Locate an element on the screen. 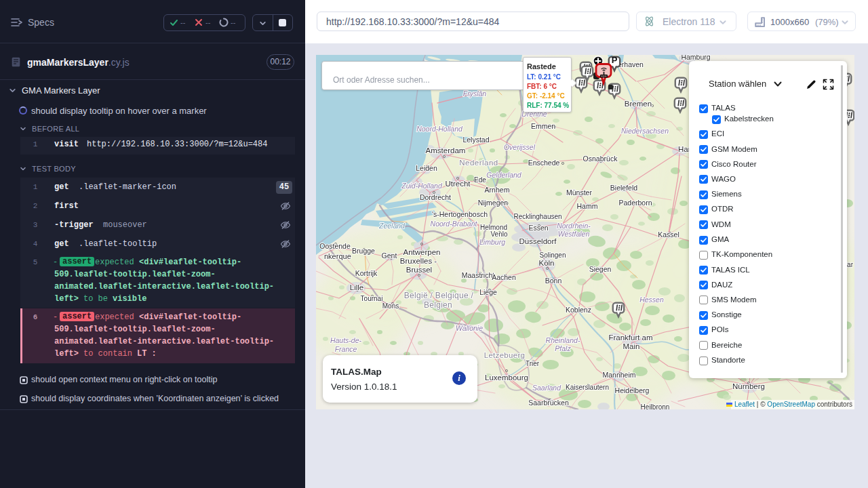 This screenshot has height=488, width=868. svg-text: Mannheim is located at coordinates (618, 375).